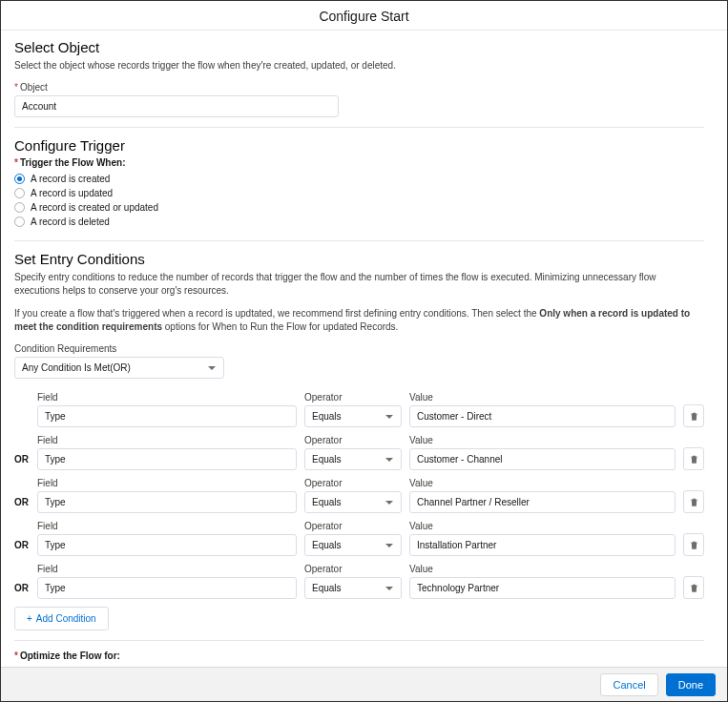  I want to click on section-optimize: *Optimize the Flow for: Fast Field Updat…, so click(359, 658).